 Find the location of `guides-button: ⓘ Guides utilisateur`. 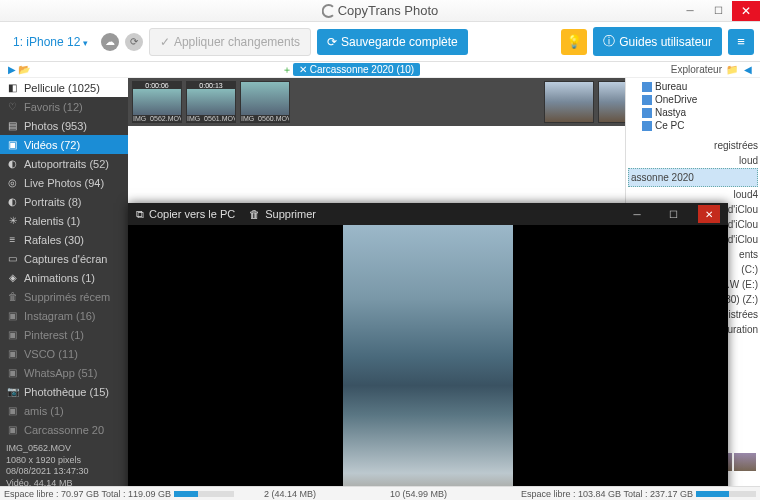

guides-button: ⓘ Guides utilisateur is located at coordinates (658, 42).